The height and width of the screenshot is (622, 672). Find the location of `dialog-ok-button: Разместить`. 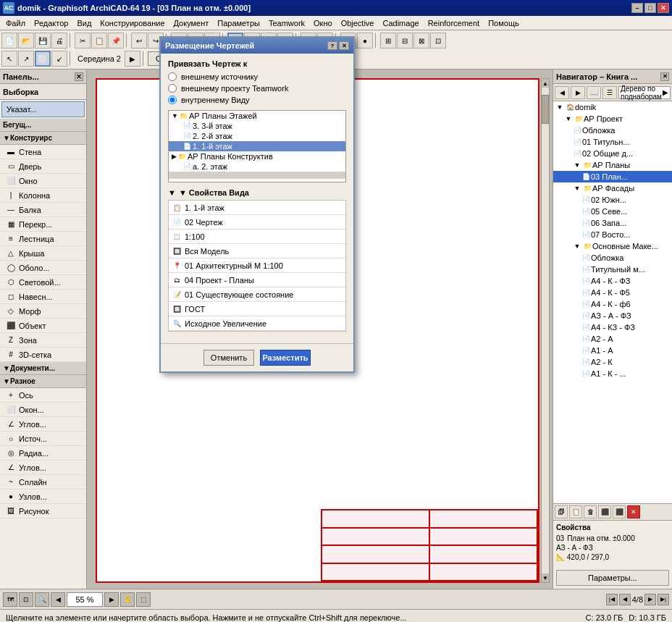

dialog-ok-button: Разместить is located at coordinates (285, 358).